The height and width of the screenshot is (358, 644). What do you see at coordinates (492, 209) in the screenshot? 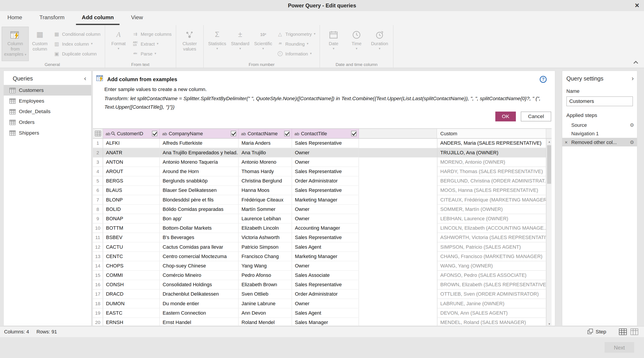
I see `cell-custom-example: SOMMER, Martín (OWNER)` at bounding box center [492, 209].